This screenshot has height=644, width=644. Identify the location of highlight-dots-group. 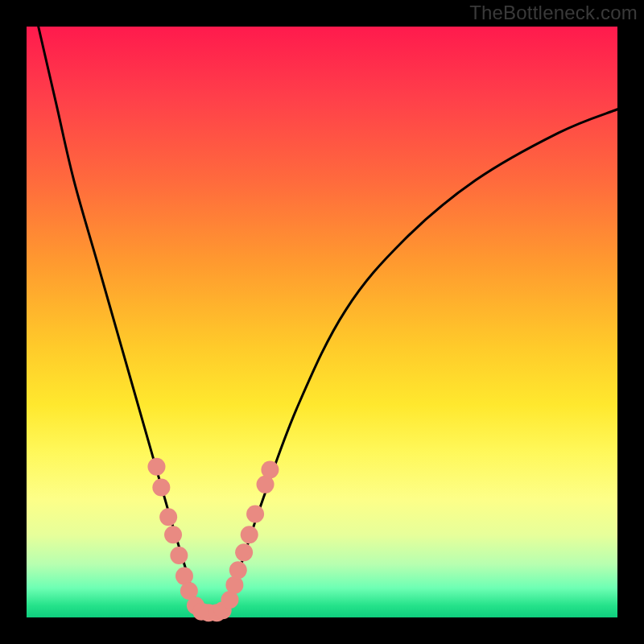
(213, 539).